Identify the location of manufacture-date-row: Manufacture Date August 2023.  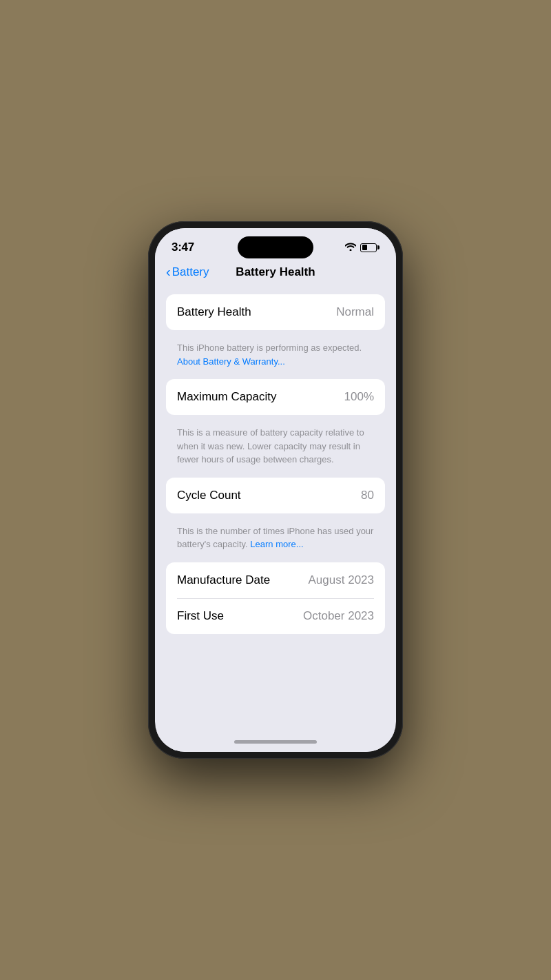
(276, 580).